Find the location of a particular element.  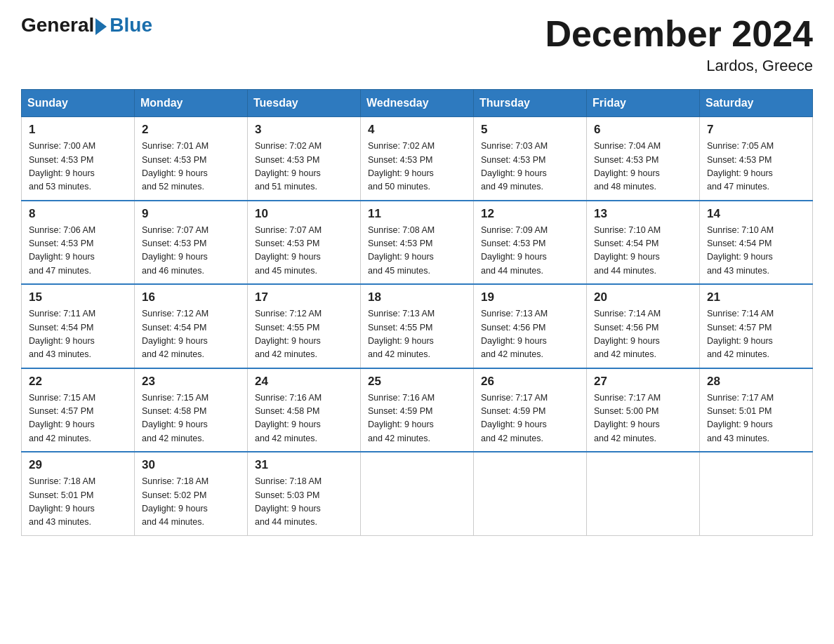

day-number: 20 is located at coordinates (643, 297).